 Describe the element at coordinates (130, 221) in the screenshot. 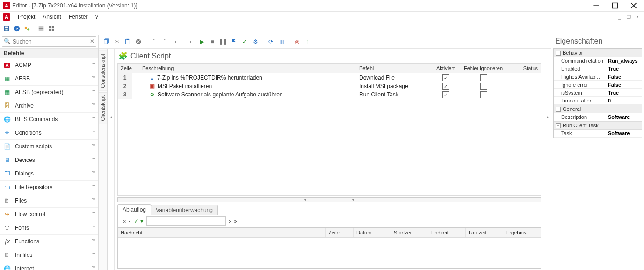

I see `log-prev-button: ‹` at that location.